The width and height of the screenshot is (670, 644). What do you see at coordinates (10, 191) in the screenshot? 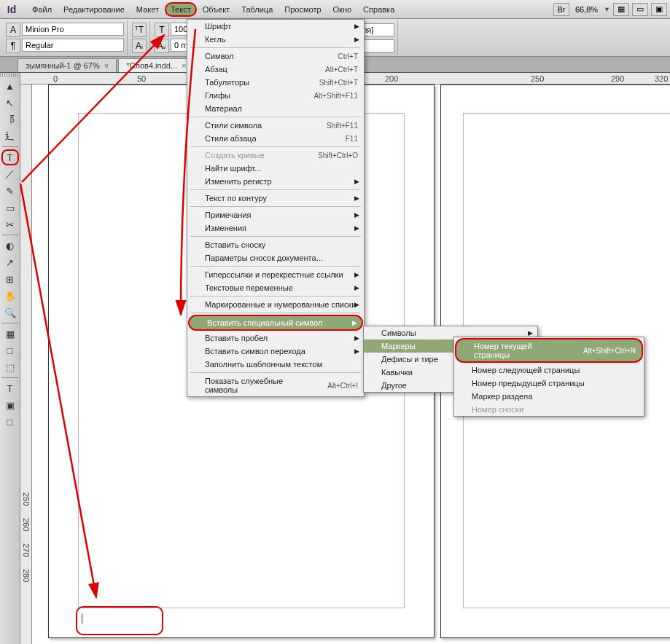
I see `tool-6: ✎` at bounding box center [10, 191].